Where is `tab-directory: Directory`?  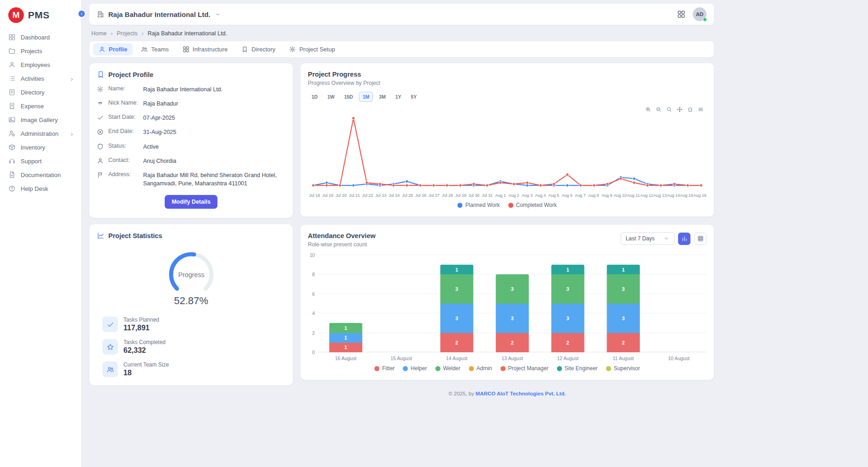 tab-directory: Directory is located at coordinates (258, 50).